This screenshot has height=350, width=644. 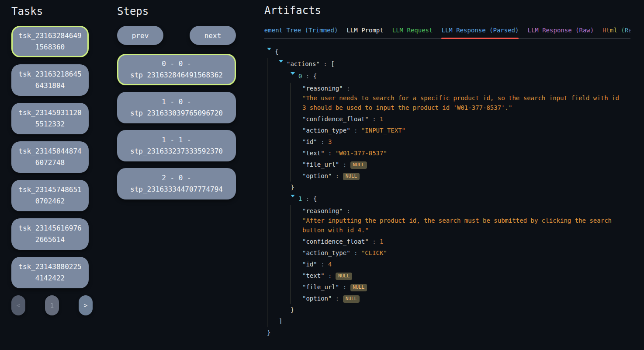 I want to click on json-key: "text", so click(x=314, y=153).